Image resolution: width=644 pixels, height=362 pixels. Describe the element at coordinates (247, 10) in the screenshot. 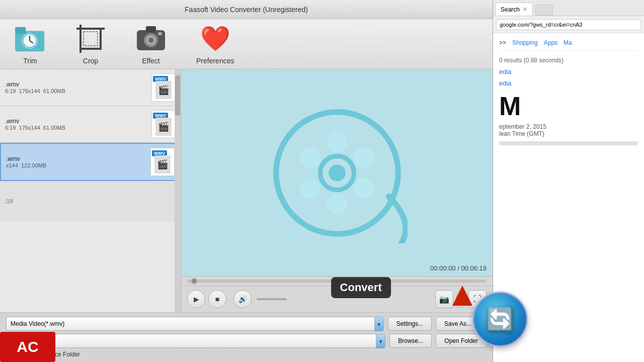

I see `app-title: Faasoft Video Converter (Unregistered)` at that location.